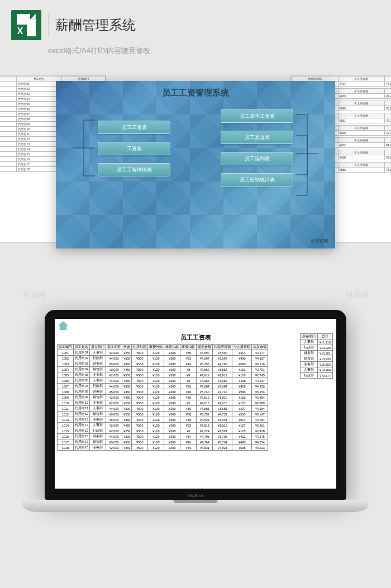 This screenshot has width=391, height=588. I want to click on nav-node: 员工福利表, so click(257, 159).